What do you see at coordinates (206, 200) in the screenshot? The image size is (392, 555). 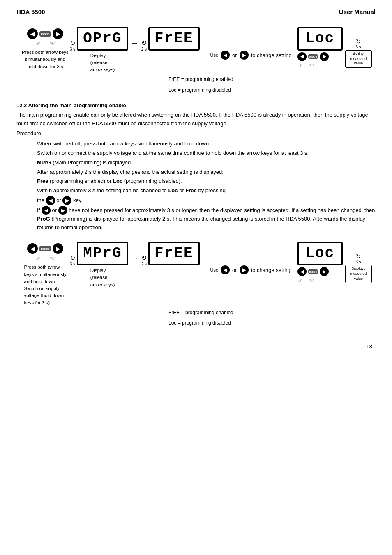 I see `step6-cont: the ◀ or ▶ key.` at bounding box center [206, 200].